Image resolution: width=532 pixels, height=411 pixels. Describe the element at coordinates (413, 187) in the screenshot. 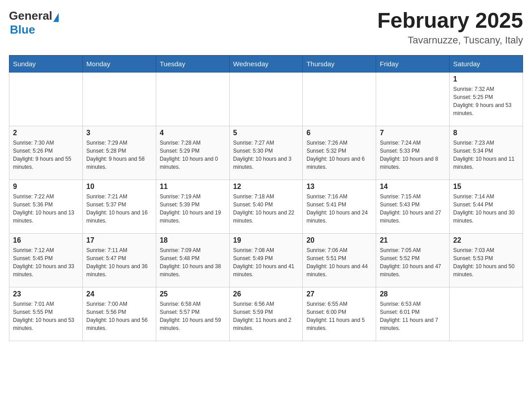

I see `day-number: 14` at that location.